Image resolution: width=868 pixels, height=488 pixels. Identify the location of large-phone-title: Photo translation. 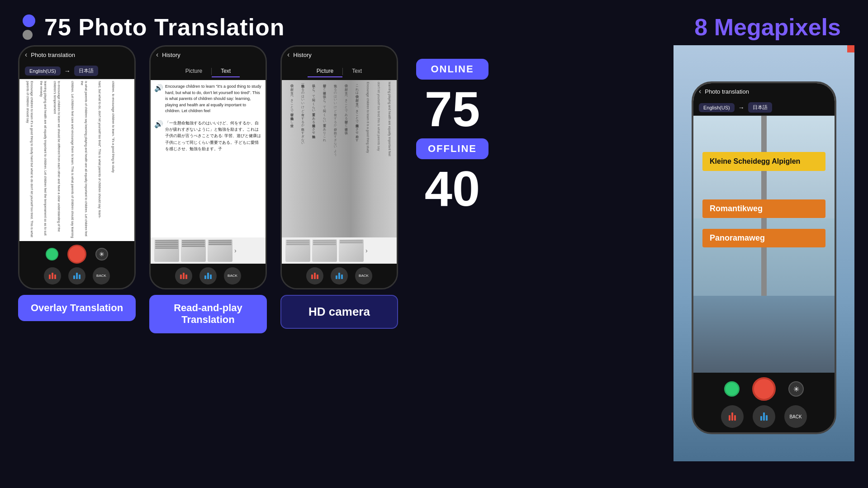
(727, 91).